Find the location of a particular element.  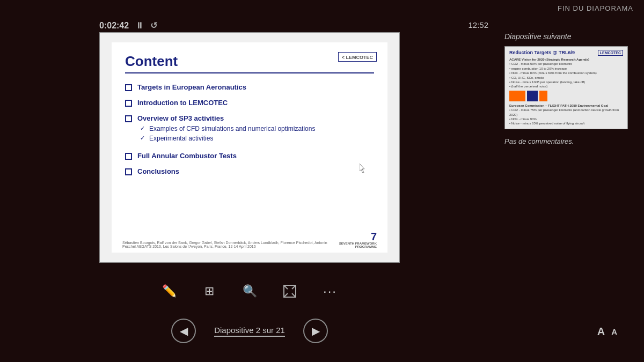

no-comments-label: Pas de commentaires. is located at coordinates (566, 142).